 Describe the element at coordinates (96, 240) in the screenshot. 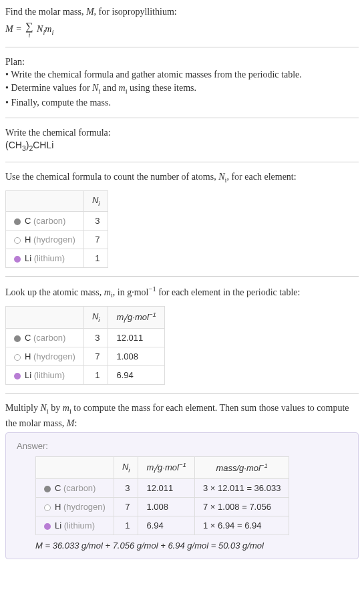

I see `hydrogen-count: 7` at that location.